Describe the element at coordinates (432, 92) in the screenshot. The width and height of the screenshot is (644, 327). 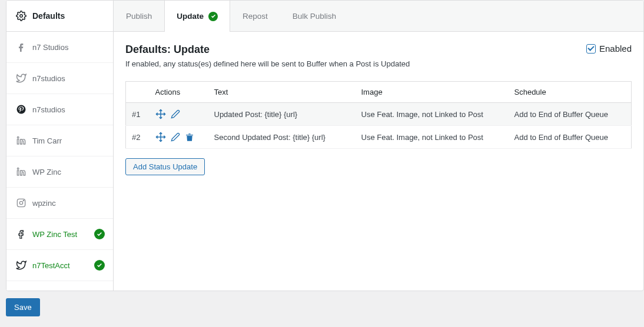
I see `col-header-image: Image` at that location.